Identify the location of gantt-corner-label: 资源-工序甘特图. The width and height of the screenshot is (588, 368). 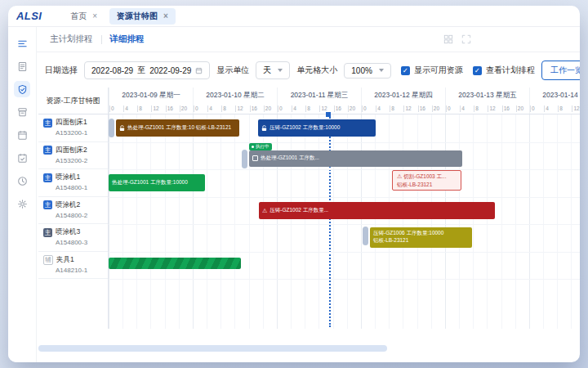
(74, 101).